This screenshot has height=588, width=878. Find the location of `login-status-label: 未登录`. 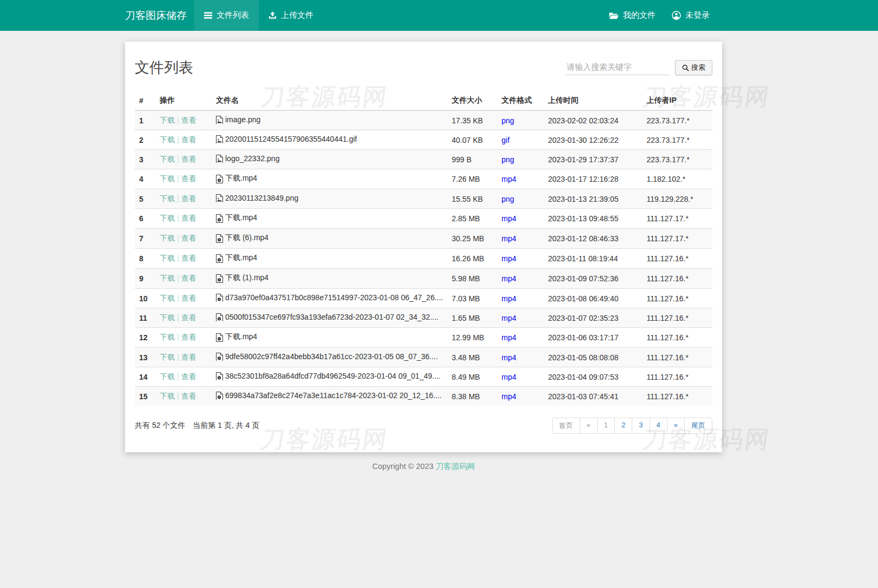

login-status-label: 未登录 is located at coordinates (697, 15).